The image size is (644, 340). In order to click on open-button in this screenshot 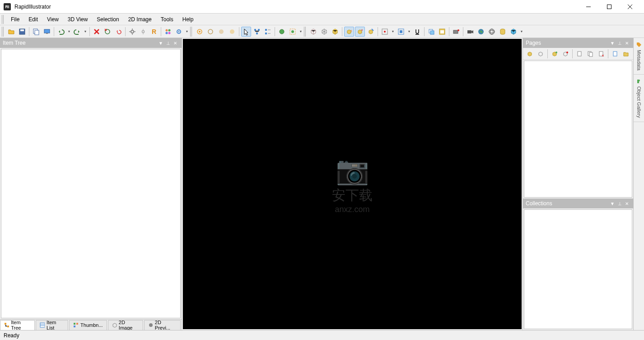, I will do `click(11, 32)`.